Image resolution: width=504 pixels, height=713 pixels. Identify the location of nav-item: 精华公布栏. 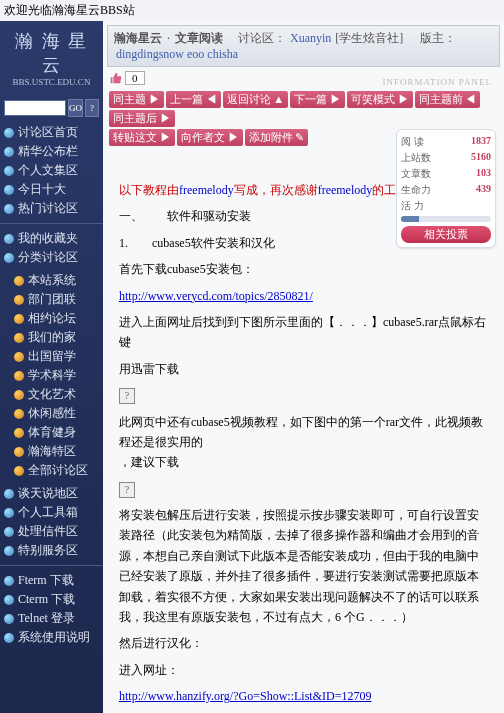
(52, 152).